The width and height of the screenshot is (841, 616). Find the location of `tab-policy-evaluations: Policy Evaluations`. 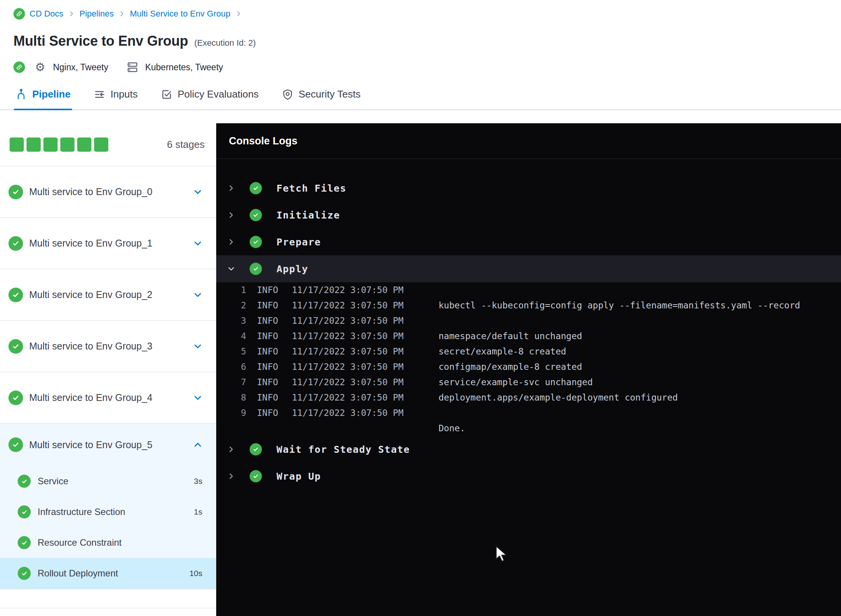

tab-policy-evaluations: Policy Evaluations is located at coordinates (210, 94).